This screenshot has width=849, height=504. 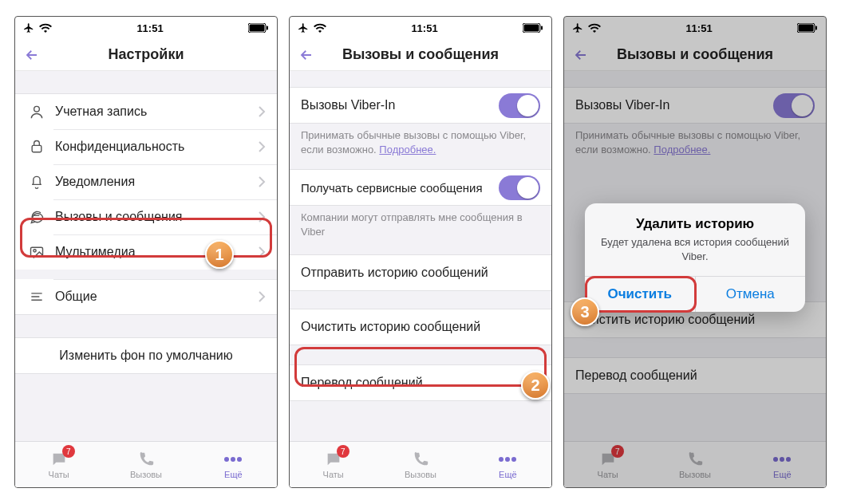 What do you see at coordinates (37, 147) in the screenshot?
I see `lock-icon` at bounding box center [37, 147].